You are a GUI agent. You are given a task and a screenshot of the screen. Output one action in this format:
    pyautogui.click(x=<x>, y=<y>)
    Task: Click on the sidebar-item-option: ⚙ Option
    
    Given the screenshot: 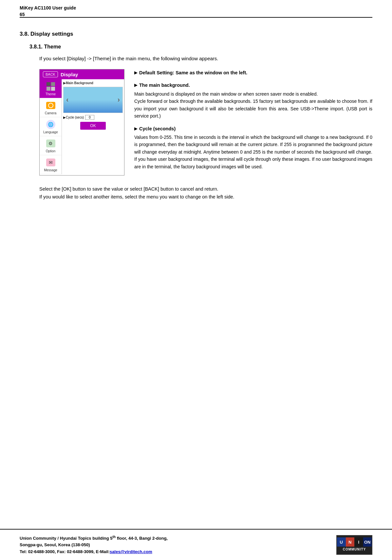 What is the action you would take?
    pyautogui.click(x=50, y=146)
    